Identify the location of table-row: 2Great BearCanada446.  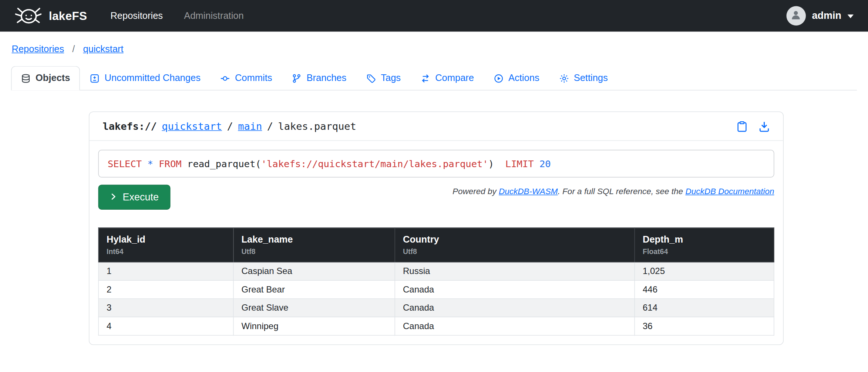
(436, 290).